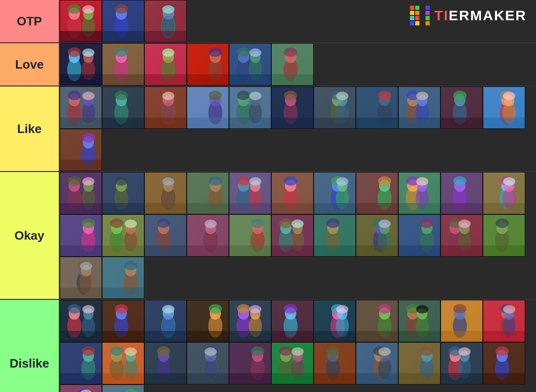 The width and height of the screenshot is (536, 392). I want to click on tier-card-dis18, so click(335, 363).